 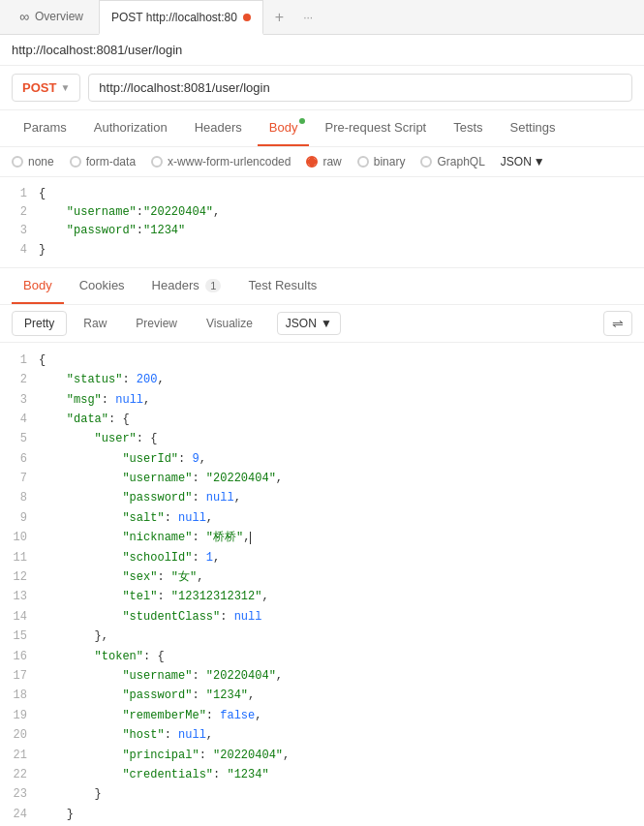 What do you see at coordinates (322, 755) in the screenshot?
I see `resp-line-21: 21 "principal": "20220404",` at bounding box center [322, 755].